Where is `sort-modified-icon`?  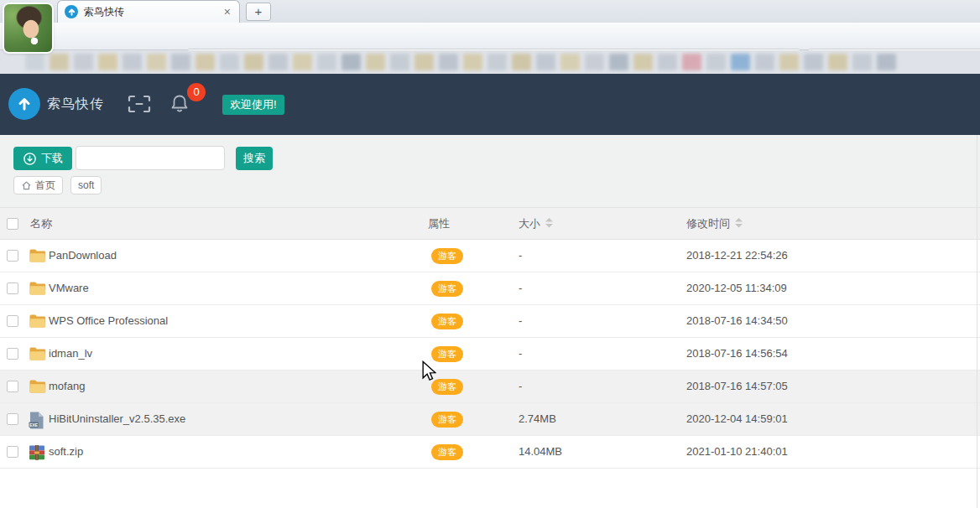 sort-modified-icon is located at coordinates (738, 223).